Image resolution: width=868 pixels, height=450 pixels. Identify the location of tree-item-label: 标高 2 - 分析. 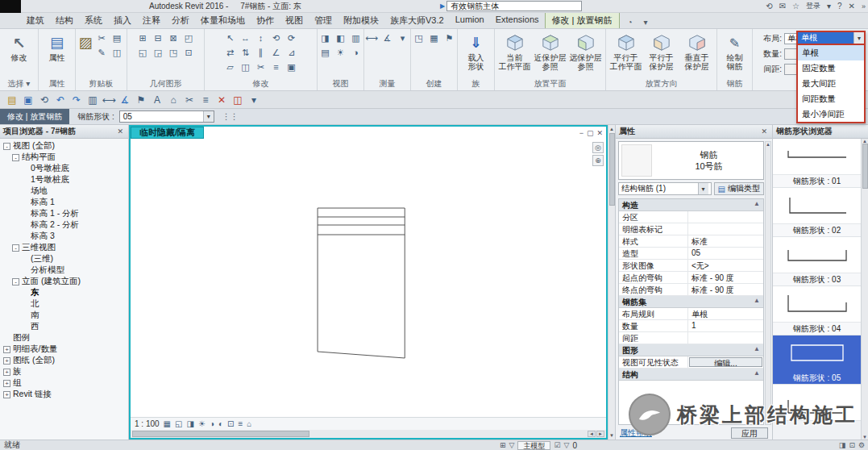
(55, 225).